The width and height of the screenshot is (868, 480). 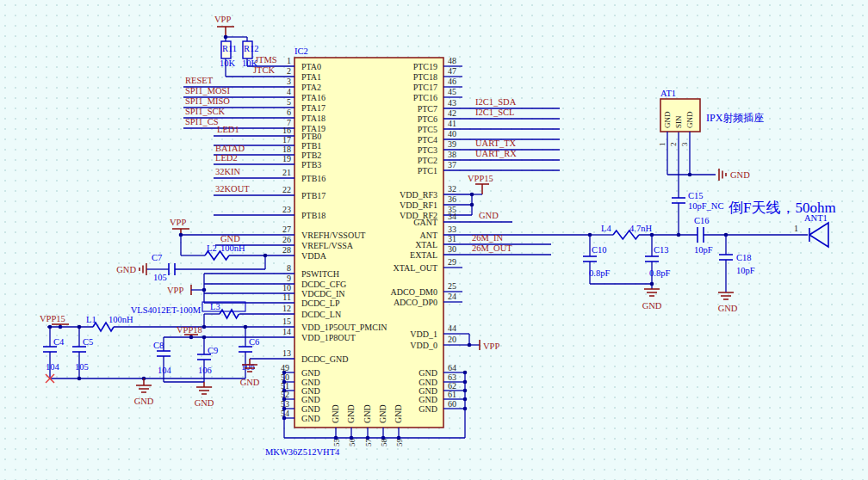 I want to click on c13-ref: C13, so click(x=661, y=249).